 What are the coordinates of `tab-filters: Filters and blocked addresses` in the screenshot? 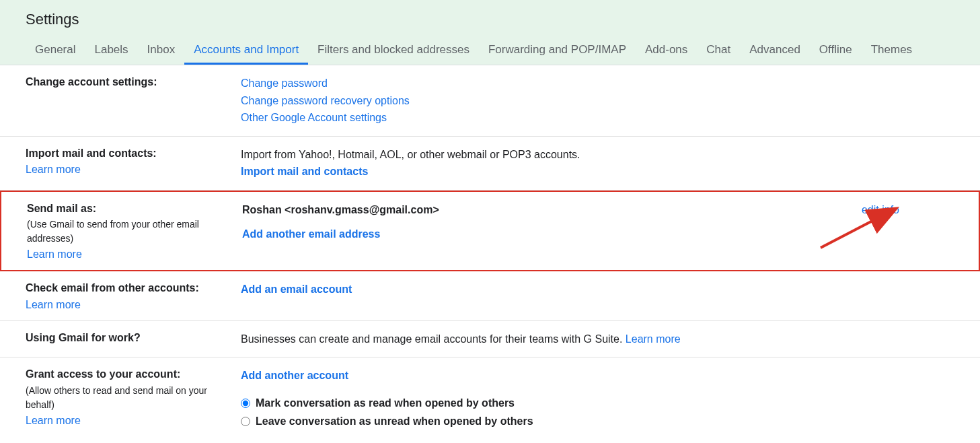 It's located at (393, 50).